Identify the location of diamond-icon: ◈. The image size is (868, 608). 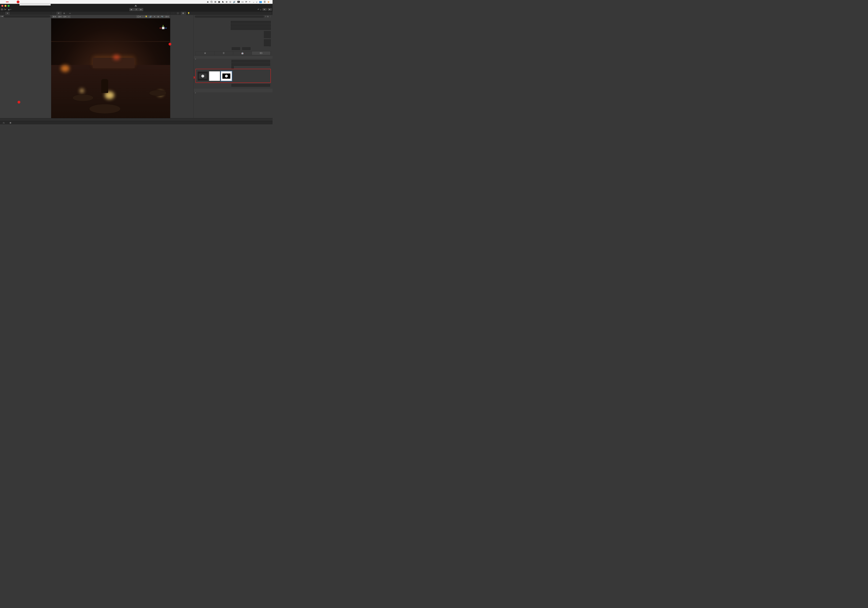
(208, 2).